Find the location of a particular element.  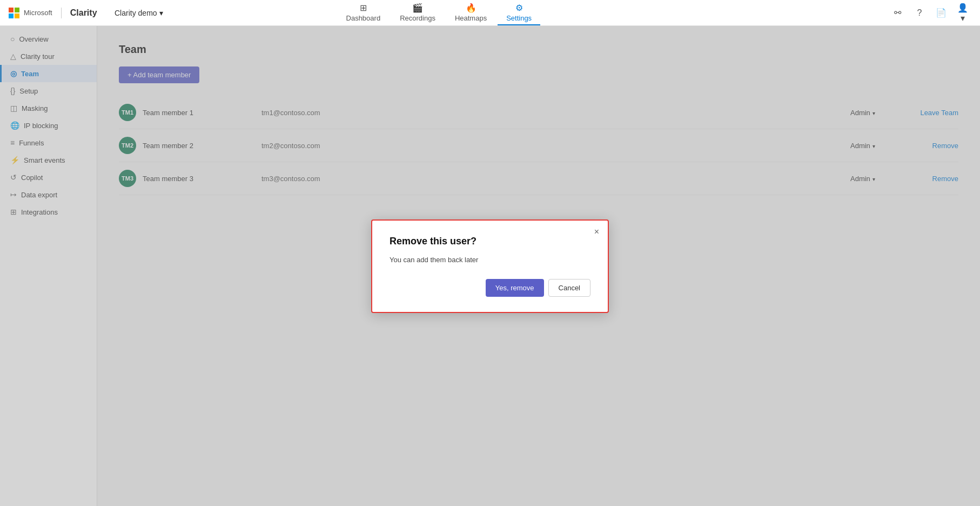

project-chevron-icon: ▾ is located at coordinates (161, 13).